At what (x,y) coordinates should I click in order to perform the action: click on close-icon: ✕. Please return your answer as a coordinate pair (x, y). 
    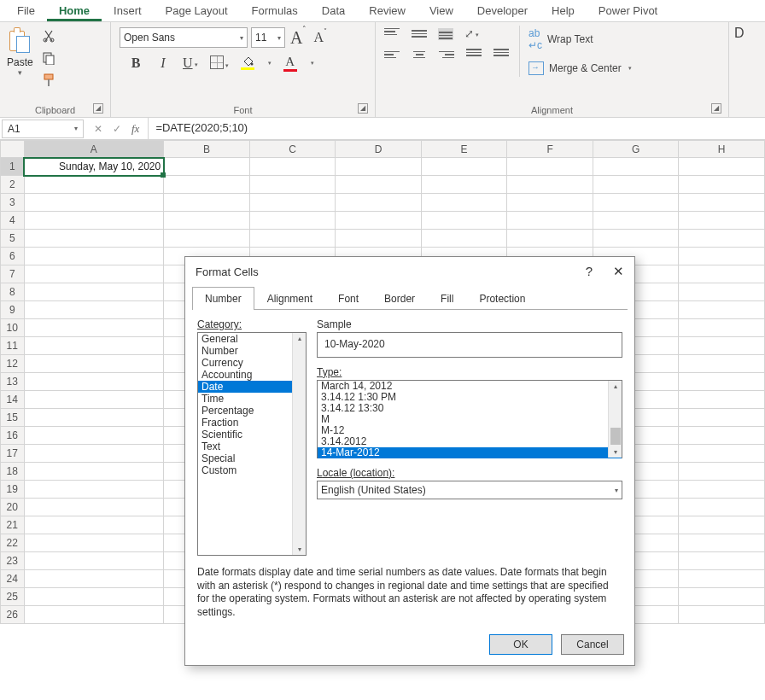
    Looking at the image, I should click on (618, 271).